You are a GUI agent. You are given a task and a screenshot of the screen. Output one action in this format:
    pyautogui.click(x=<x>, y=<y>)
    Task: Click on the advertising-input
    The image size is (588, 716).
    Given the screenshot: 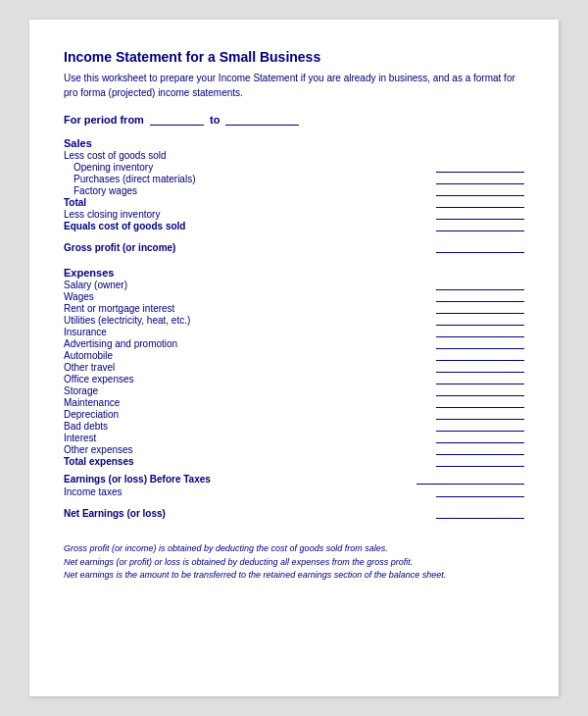 What is the action you would take?
    pyautogui.click(x=480, y=344)
    